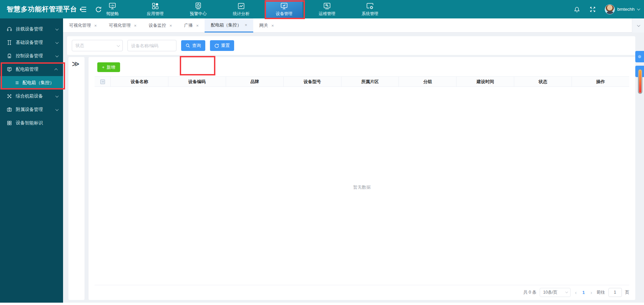 This screenshot has height=305, width=644. What do you see at coordinates (97, 46) in the screenshot?
I see `status-select: 状态` at bounding box center [97, 46].